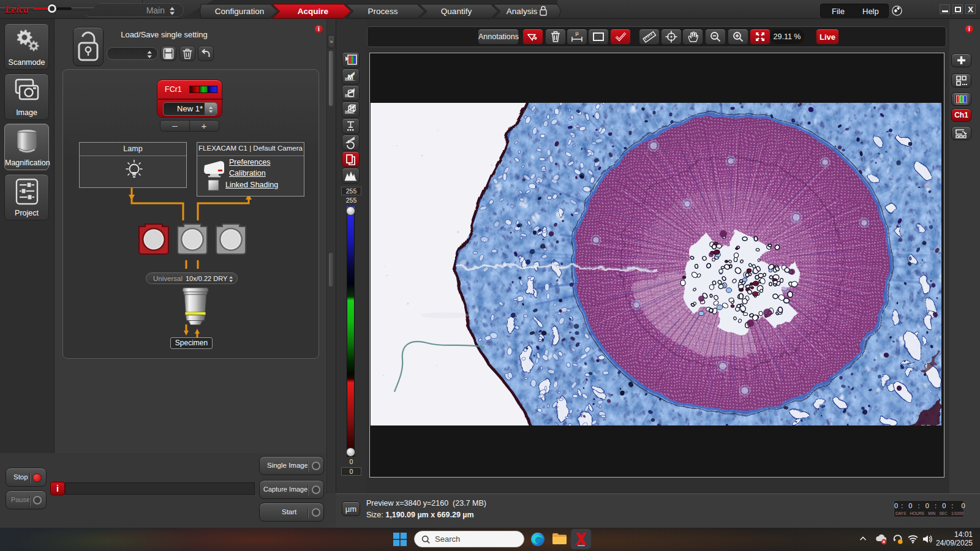 The image size is (980, 551). What do you see at coordinates (457, 11) in the screenshot?
I see `svg-text: Quantify` at bounding box center [457, 11].